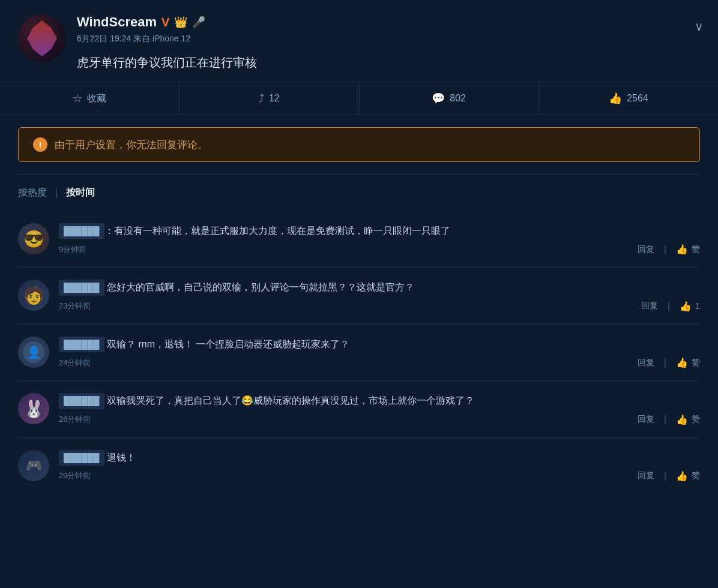 The image size is (718, 588). What do you see at coordinates (696, 419) in the screenshot?
I see `like-count-4: 赞` at bounding box center [696, 419].